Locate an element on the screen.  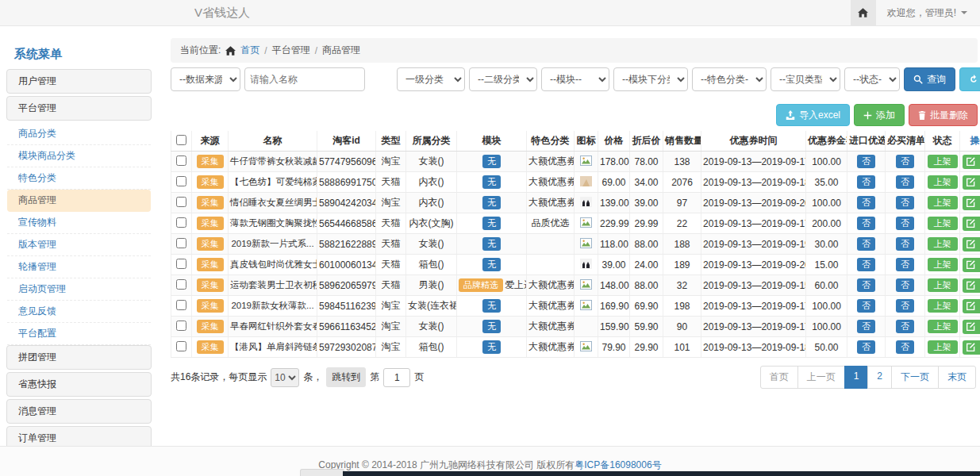
home-button is located at coordinates (863, 13).